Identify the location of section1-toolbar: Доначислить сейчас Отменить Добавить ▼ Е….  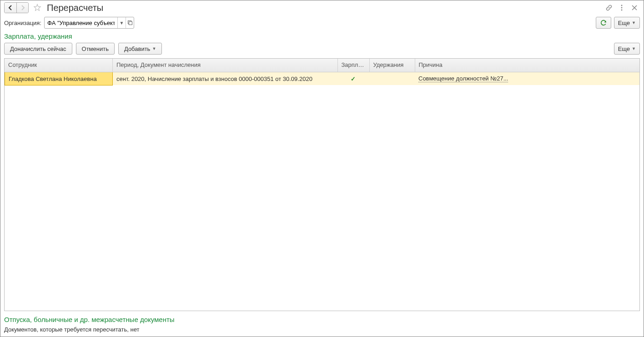
(322, 50).